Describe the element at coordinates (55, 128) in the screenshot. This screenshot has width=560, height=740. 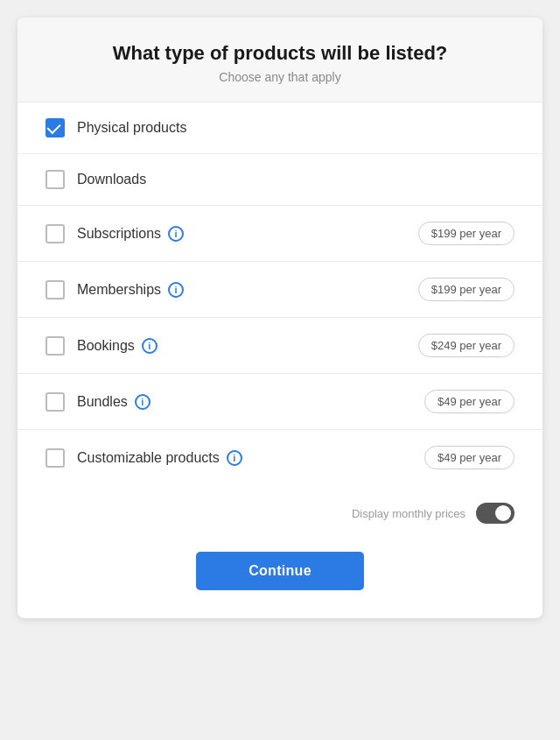
I see `checkbox-physical` at that location.